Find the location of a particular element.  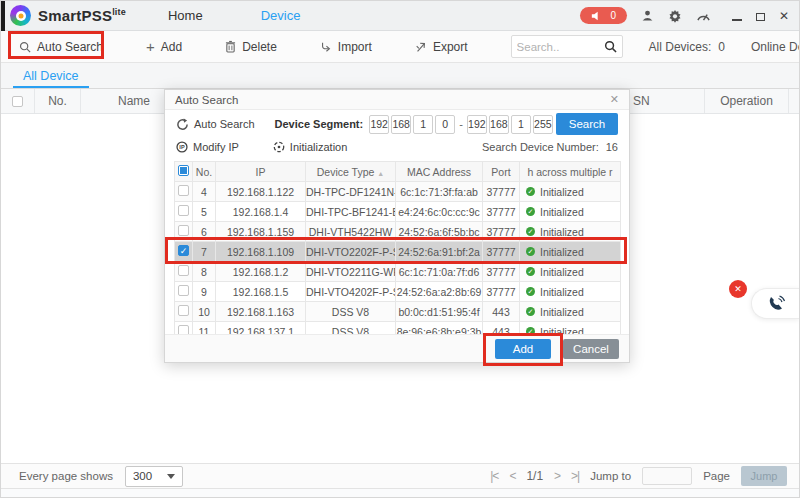

segment-search-button: Search is located at coordinates (587, 124).